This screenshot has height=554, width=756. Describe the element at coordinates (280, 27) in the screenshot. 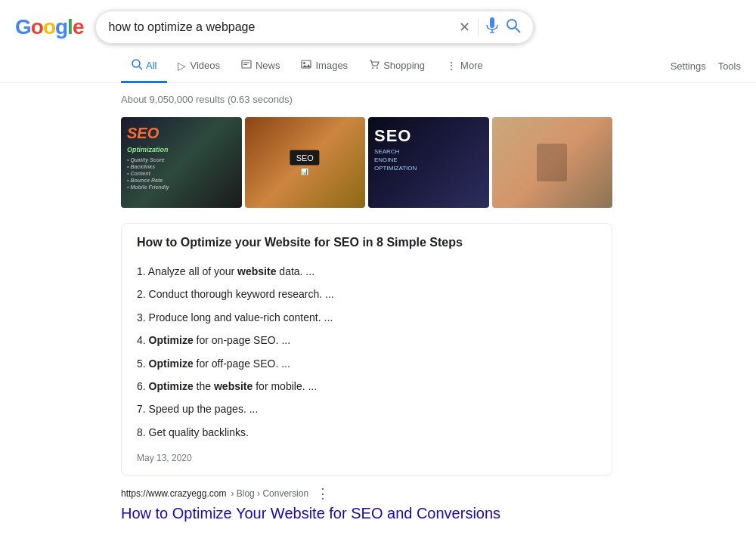

I see `search-input` at that location.